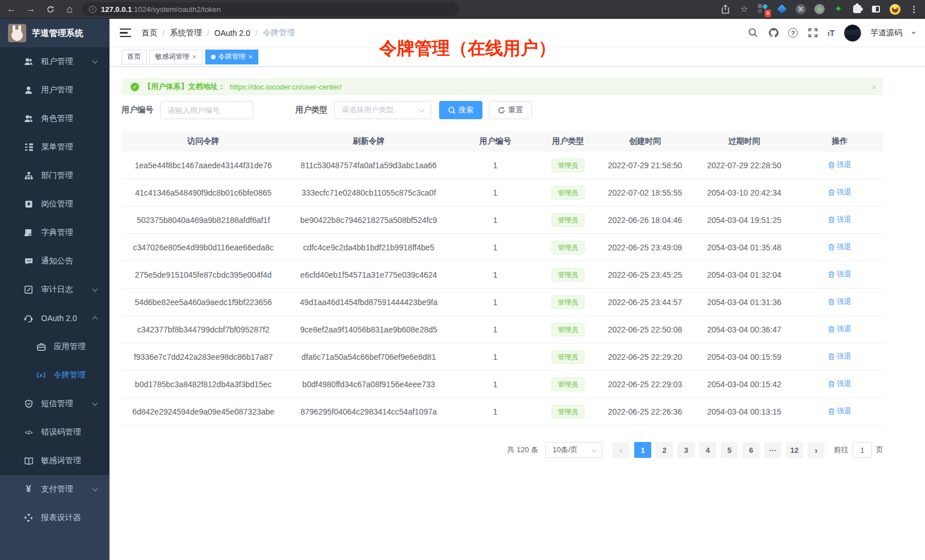 Image resolution: width=925 pixels, height=560 pixels. What do you see at coordinates (29, 404) in the screenshot?
I see `shield-icon` at bounding box center [29, 404].